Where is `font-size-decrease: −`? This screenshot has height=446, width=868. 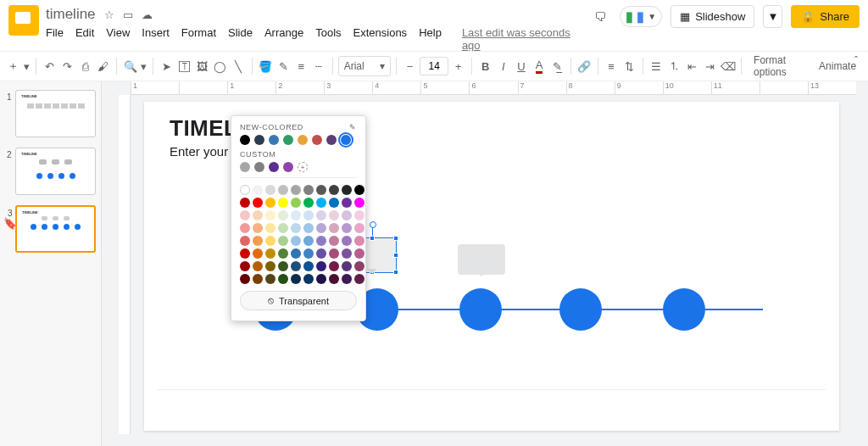
font-size-decrease: − is located at coordinates (410, 66).